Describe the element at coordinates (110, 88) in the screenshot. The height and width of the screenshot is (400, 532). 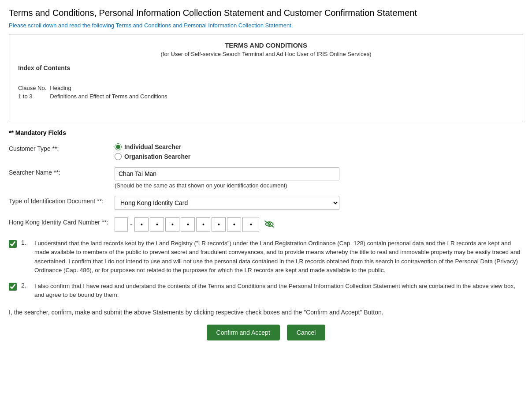
I see `table-header-heading: Heading` at that location.